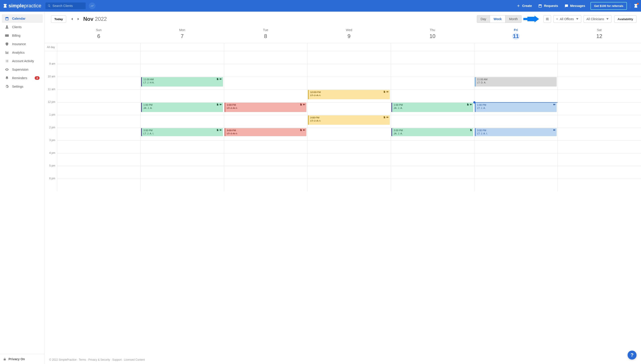 The height and width of the screenshot is (364, 641). What do you see at coordinates (266, 130) in the screenshot?
I see `event-time: 3:00 PM` at bounding box center [266, 130].